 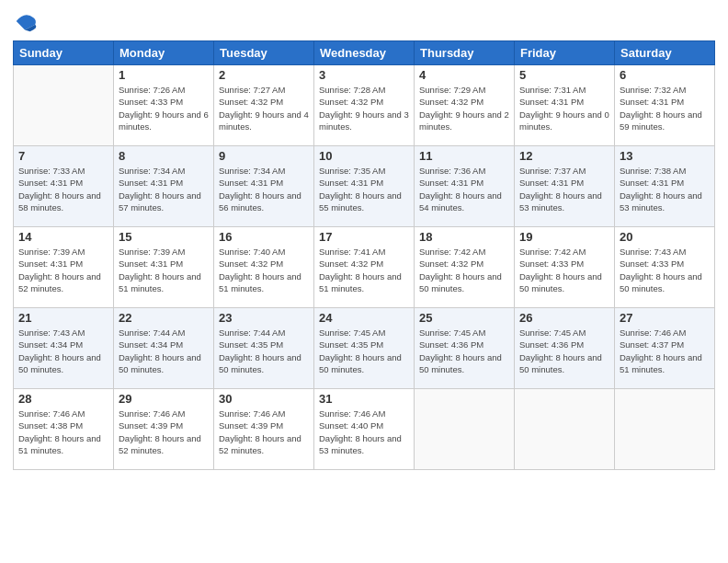 I want to click on calendar-week-row: 7Sunrise: 7:33 AMSunset: 4:31 PMDaylight…, so click(x=364, y=187).